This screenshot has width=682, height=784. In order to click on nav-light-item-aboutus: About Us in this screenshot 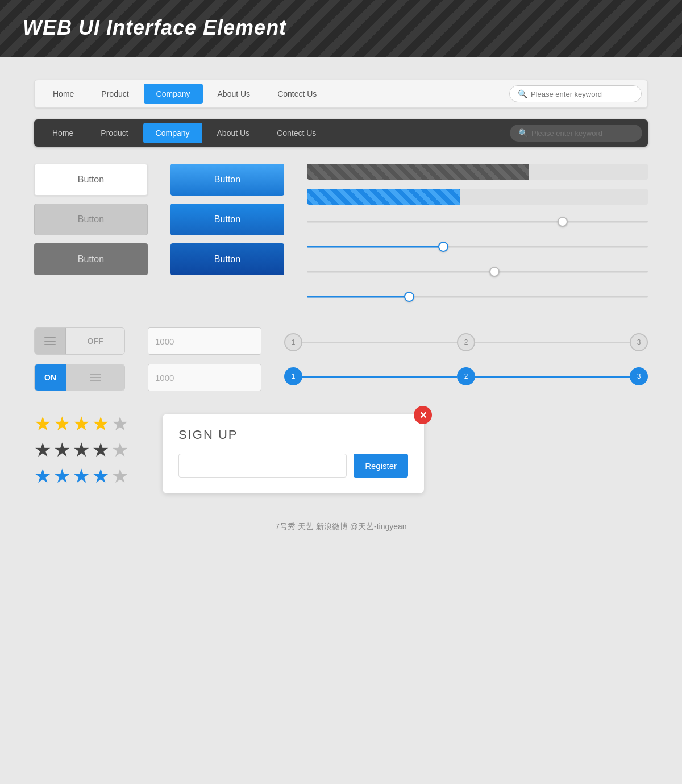, I will do `click(234, 94)`.